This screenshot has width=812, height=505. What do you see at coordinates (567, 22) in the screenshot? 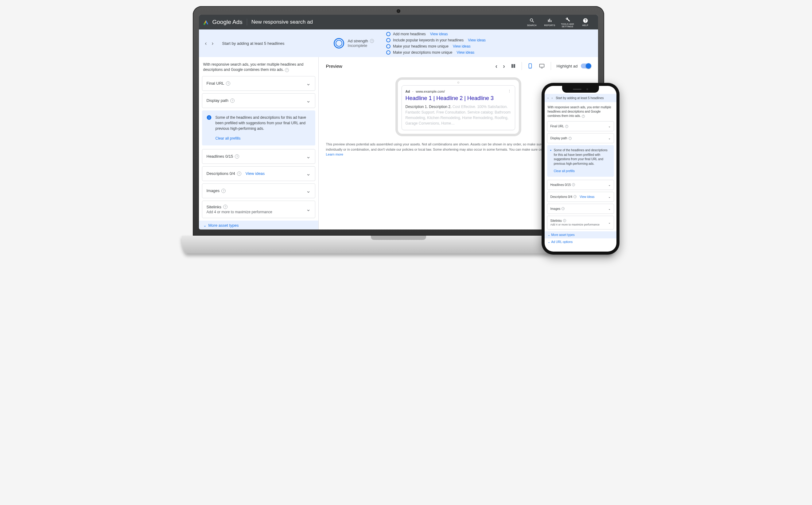
I see `tools-settings-button: TOOLS AND SETTINGS` at bounding box center [567, 22].